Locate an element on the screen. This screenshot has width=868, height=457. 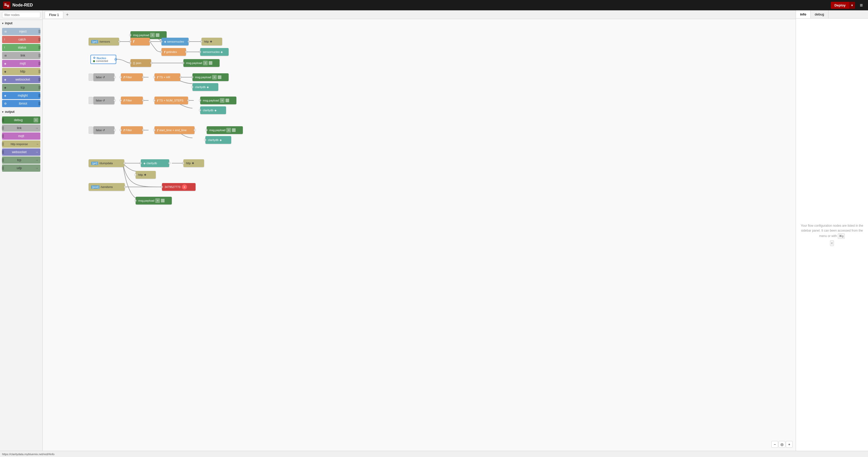
nucleo-node: ⚙ Nucleo connected is located at coordinates (103, 59).